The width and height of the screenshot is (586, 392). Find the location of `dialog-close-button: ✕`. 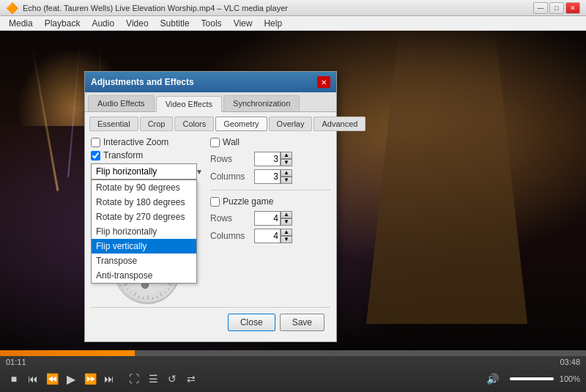

dialog-close-button: ✕ is located at coordinates (324, 82).